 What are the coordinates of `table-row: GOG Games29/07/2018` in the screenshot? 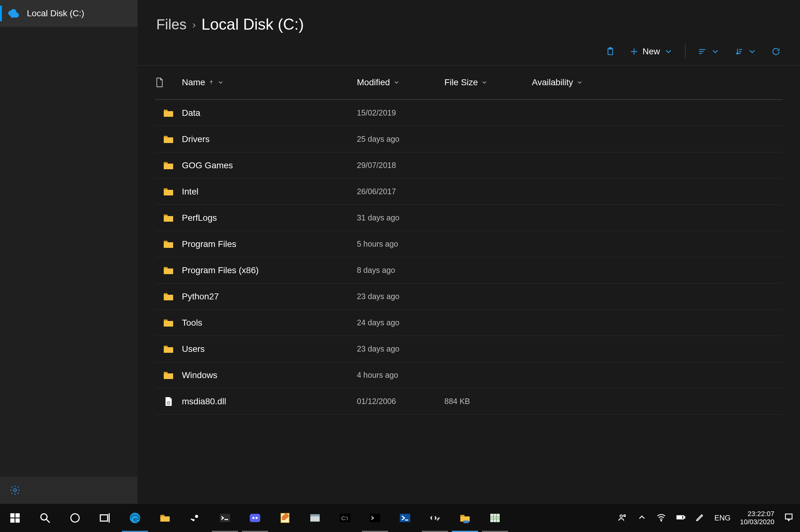 It's located at (469, 166).